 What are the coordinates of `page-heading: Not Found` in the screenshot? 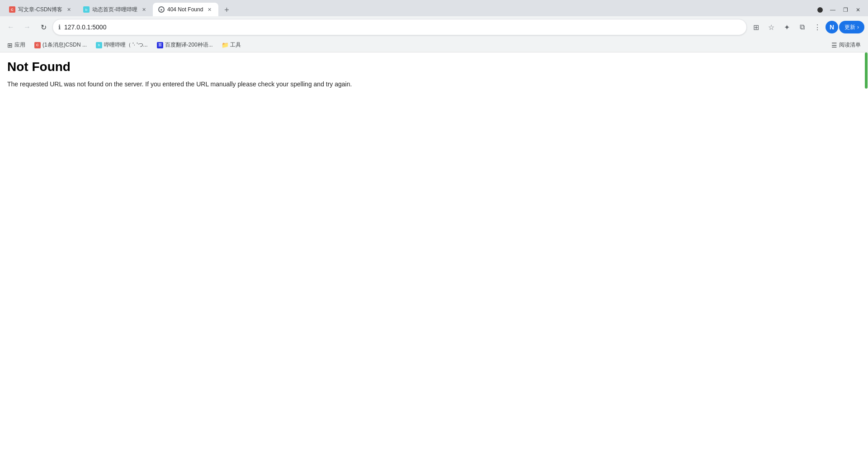 It's located at (434, 67).